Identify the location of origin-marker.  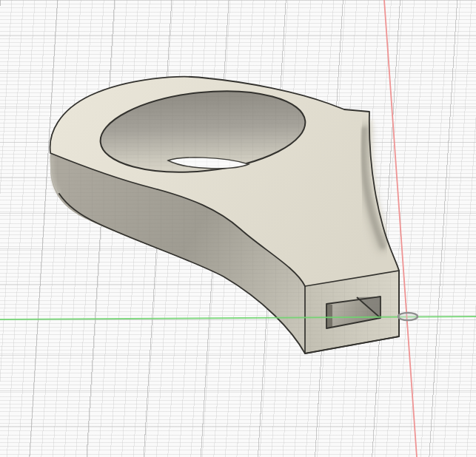
(408, 316).